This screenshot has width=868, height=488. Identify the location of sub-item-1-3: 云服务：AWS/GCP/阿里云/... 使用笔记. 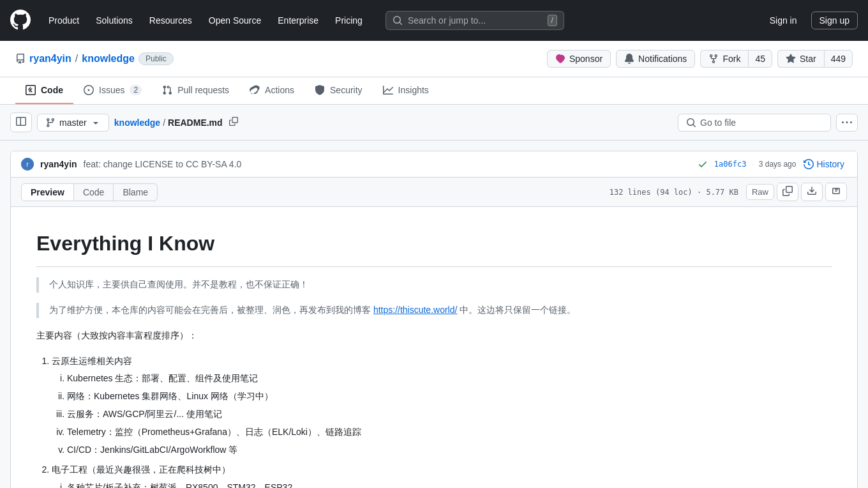
(449, 415).